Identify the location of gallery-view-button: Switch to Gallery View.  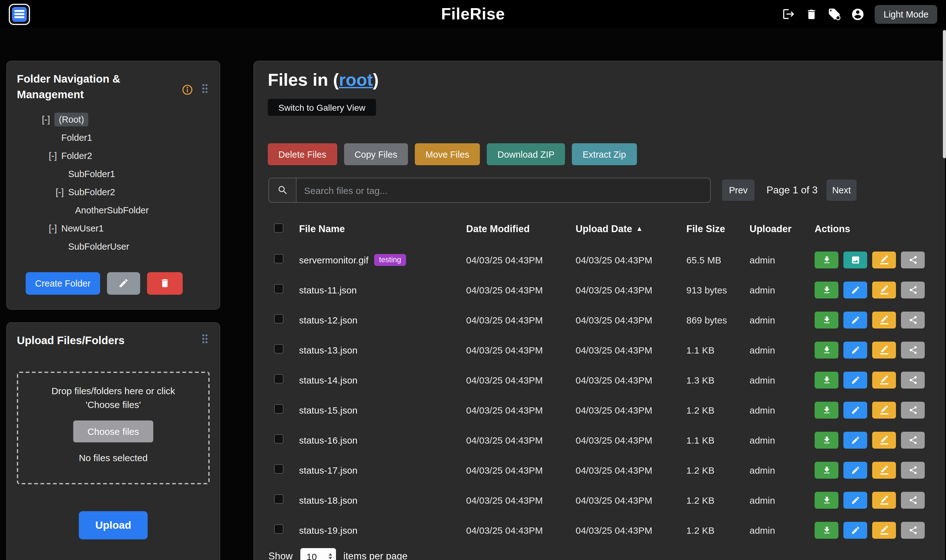
(322, 107).